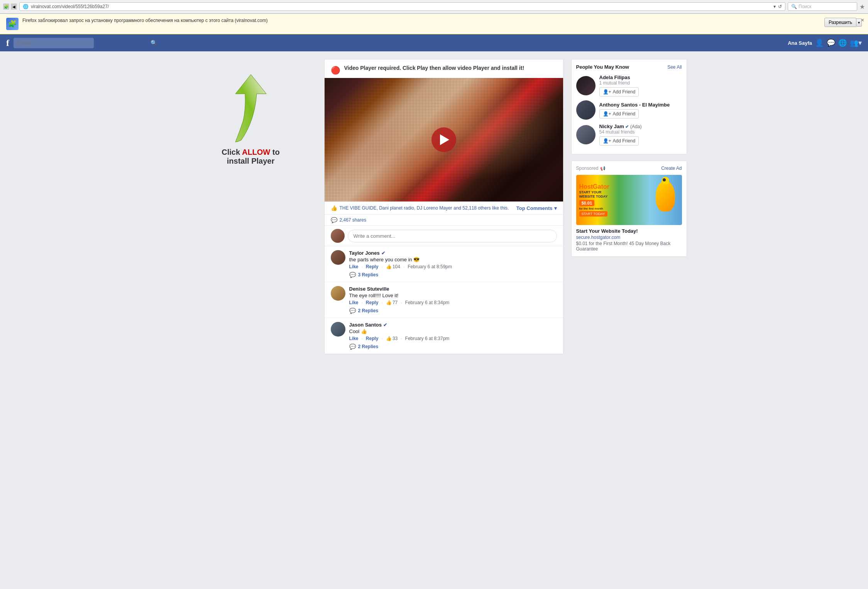  Describe the element at coordinates (444, 220) in the screenshot. I see `shares-row: 💬 2,467 shares` at that location.